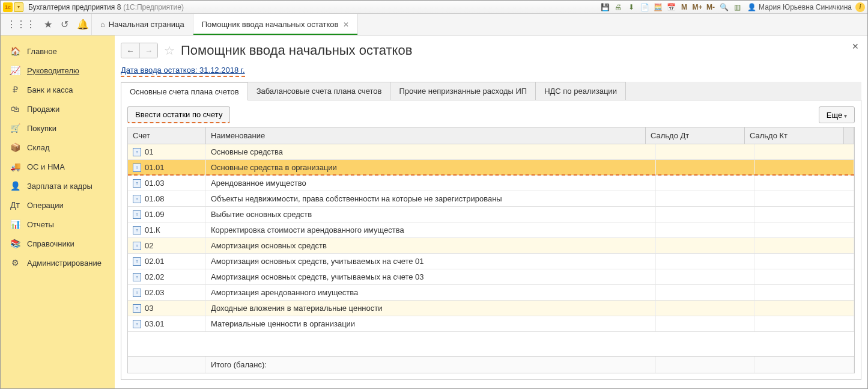  I want to click on memory-mminus: M-, so click(711, 7).